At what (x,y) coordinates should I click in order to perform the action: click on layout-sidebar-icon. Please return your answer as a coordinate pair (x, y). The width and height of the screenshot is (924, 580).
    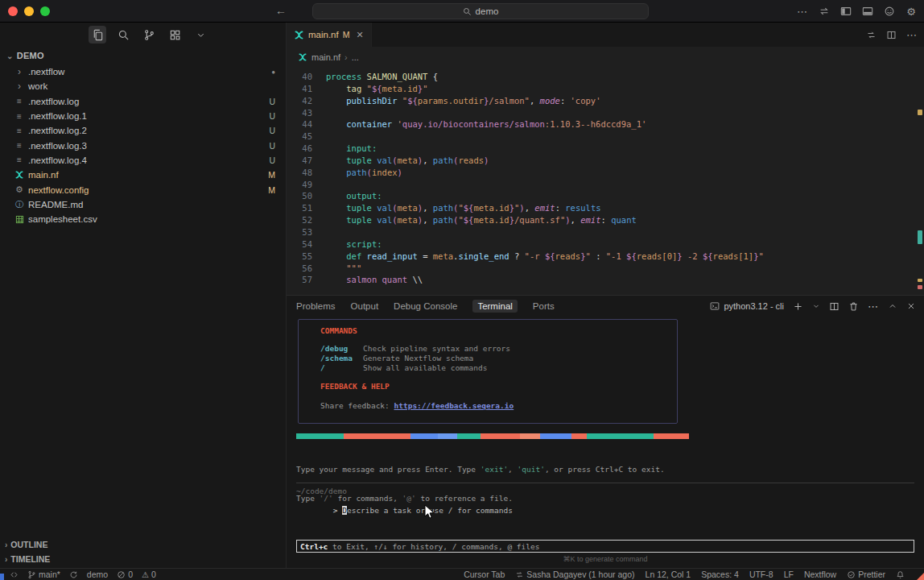
    Looking at the image, I should click on (846, 11).